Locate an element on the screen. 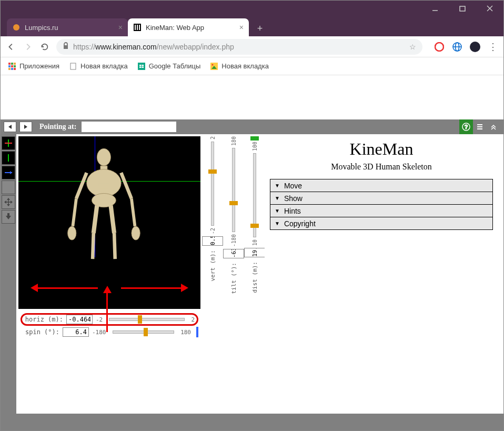 The width and height of the screenshot is (504, 431). tilt-slider-track is located at coordinates (234, 190).